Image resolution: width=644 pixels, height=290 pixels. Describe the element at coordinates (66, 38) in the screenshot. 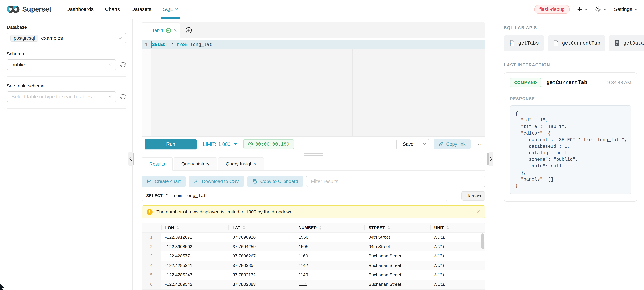

I see `database-select: postgresql examples` at that location.